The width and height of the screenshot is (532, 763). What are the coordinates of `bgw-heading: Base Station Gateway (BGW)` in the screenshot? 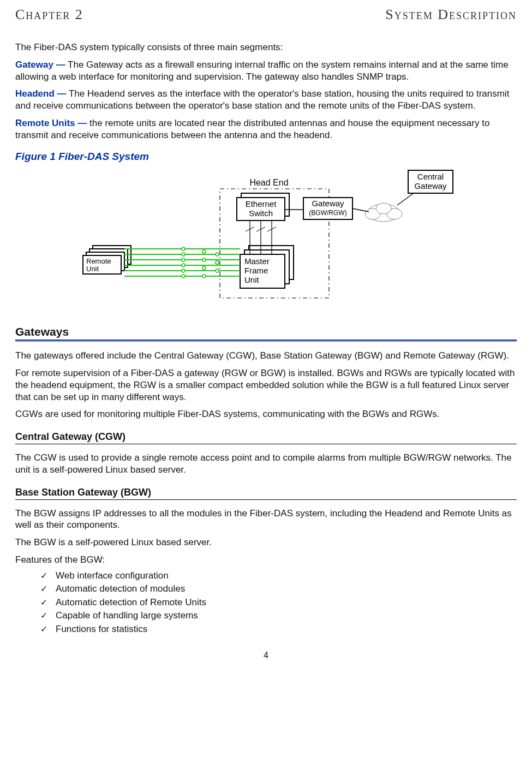 It's located at (266, 492).